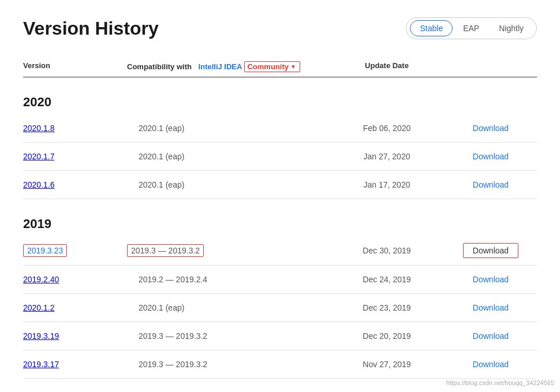 The width and height of the screenshot is (560, 392). I want to click on tab-nightly: Nightly, so click(512, 28).